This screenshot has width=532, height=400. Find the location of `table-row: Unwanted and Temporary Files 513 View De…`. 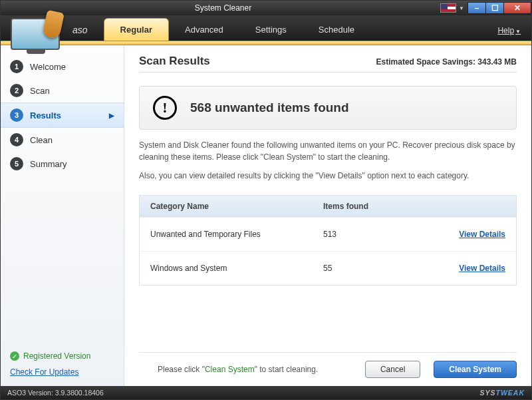

table-row: Unwanted and Temporary Files 513 View De… is located at coordinates (328, 234).